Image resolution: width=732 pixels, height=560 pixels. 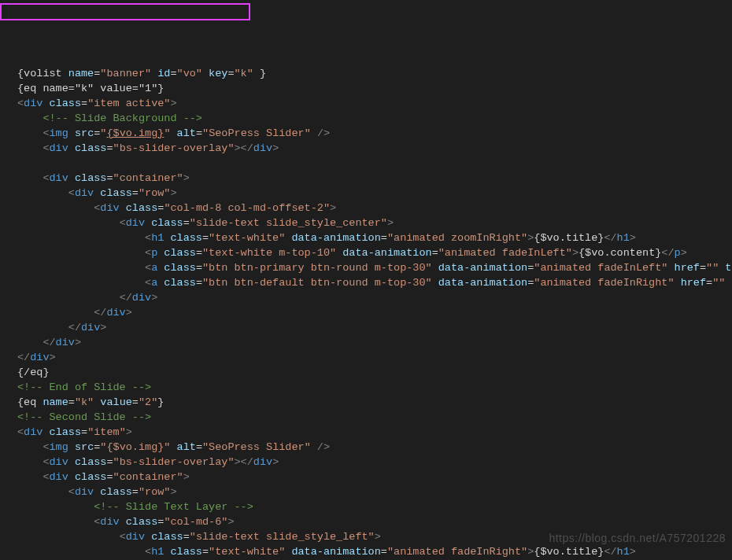 What do you see at coordinates (91, 88) in the screenshot?
I see `code-token: {eq name="k" value="1"}` at bounding box center [91, 88].